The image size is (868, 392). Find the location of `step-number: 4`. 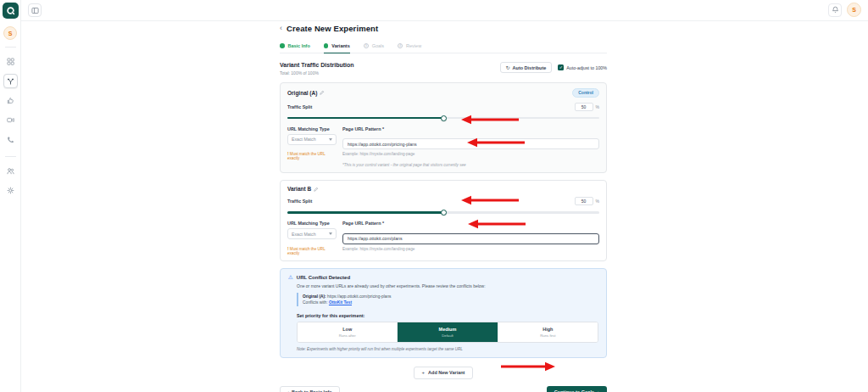

step-number: 4 is located at coordinates (400, 46).